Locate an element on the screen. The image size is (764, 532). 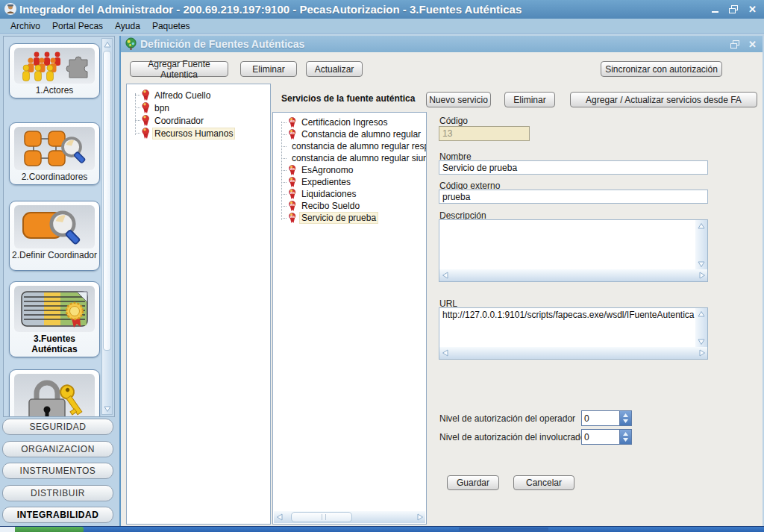
actualizar-button: Actualizar is located at coordinates (334, 69).